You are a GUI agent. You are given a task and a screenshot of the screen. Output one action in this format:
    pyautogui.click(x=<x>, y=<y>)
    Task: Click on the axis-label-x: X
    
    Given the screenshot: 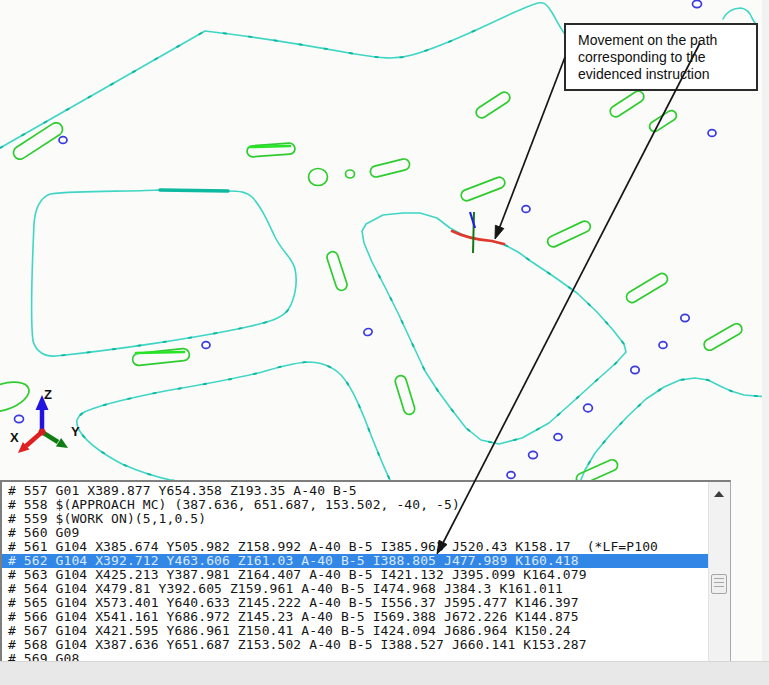 What is the action you would take?
    pyautogui.click(x=14, y=438)
    